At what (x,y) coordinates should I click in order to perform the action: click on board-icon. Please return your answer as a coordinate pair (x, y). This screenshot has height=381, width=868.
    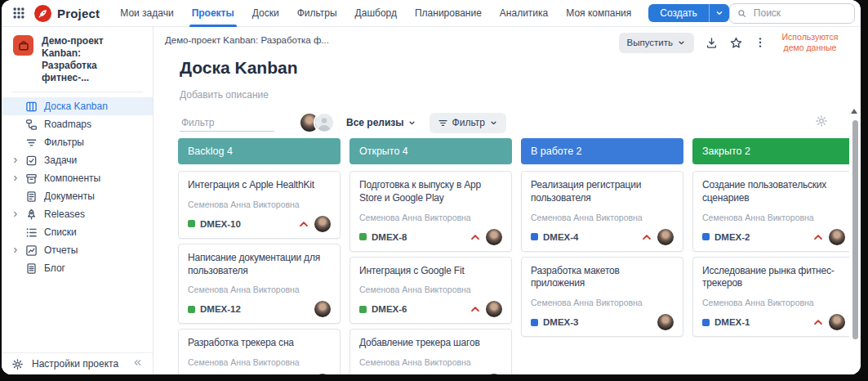
    Looking at the image, I should click on (31, 106).